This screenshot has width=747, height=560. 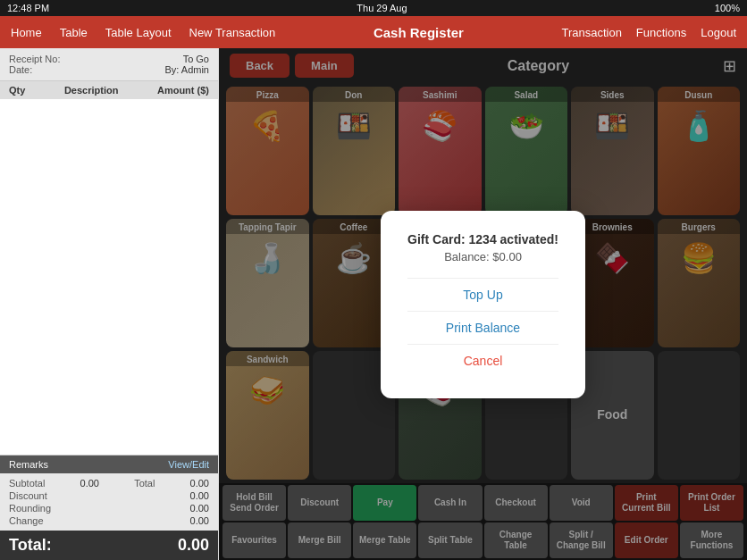 I want to click on modal-cancel-button: Cancel, so click(x=483, y=361).